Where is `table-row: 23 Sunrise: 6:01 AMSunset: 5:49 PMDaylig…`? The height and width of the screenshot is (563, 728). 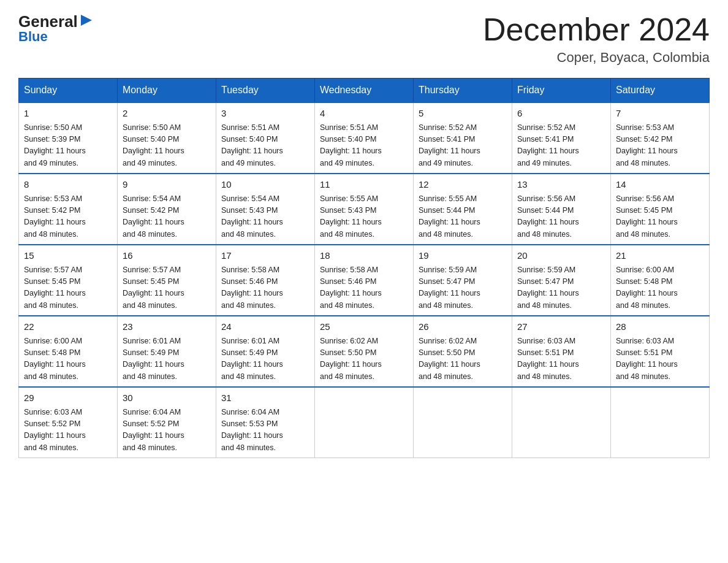 table-row: 23 Sunrise: 6:01 AMSunset: 5:49 PMDaylig… is located at coordinates (167, 351).